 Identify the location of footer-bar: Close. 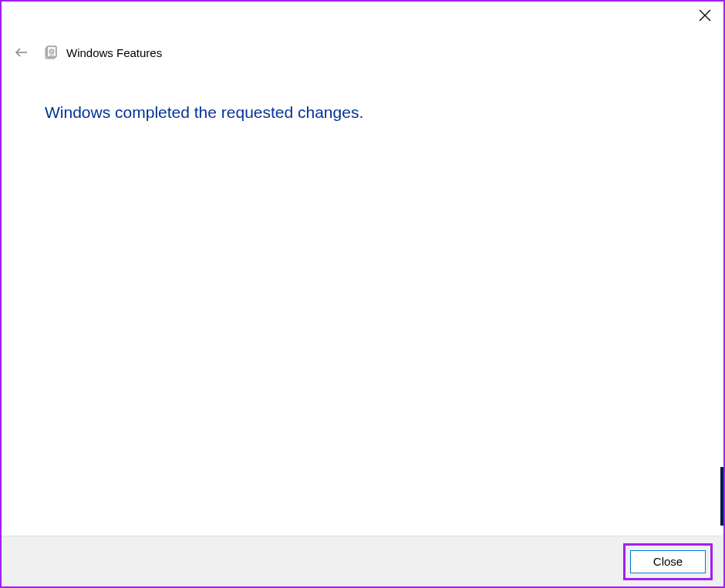
(362, 561).